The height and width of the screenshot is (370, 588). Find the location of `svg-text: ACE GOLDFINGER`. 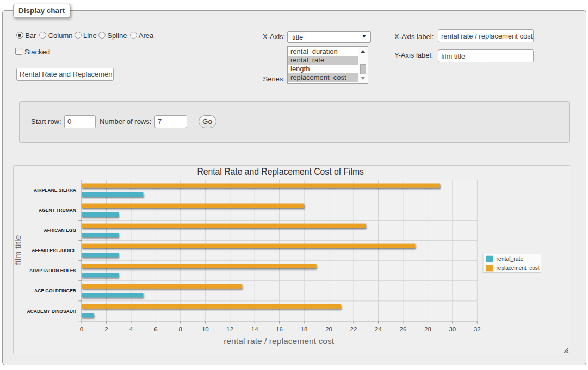

svg-text: ACE GOLDFINGER is located at coordinates (55, 291).